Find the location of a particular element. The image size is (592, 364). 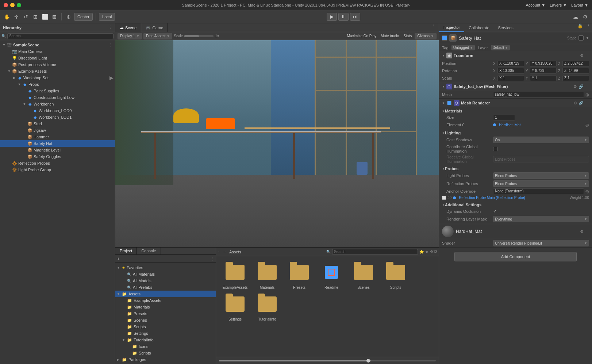

assets-star-icon: ★ is located at coordinates (427, 252).